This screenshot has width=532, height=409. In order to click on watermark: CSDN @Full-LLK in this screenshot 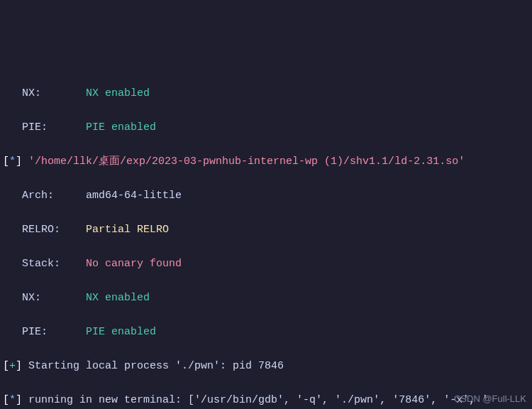, I will do `click(490, 399)`.